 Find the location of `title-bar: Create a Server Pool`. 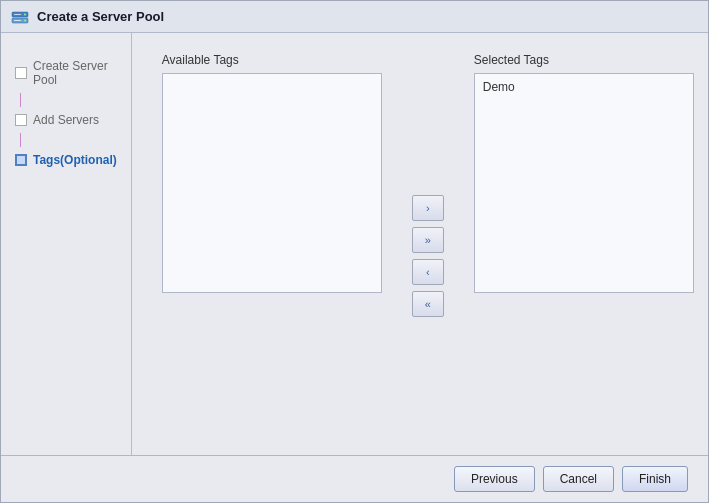

title-bar: Create a Server Pool is located at coordinates (354, 17).